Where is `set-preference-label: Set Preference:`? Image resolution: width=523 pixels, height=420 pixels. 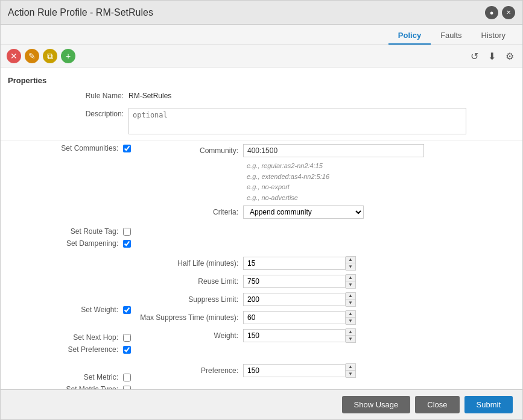 set-preference-label: Set Preference: is located at coordinates (95, 349).